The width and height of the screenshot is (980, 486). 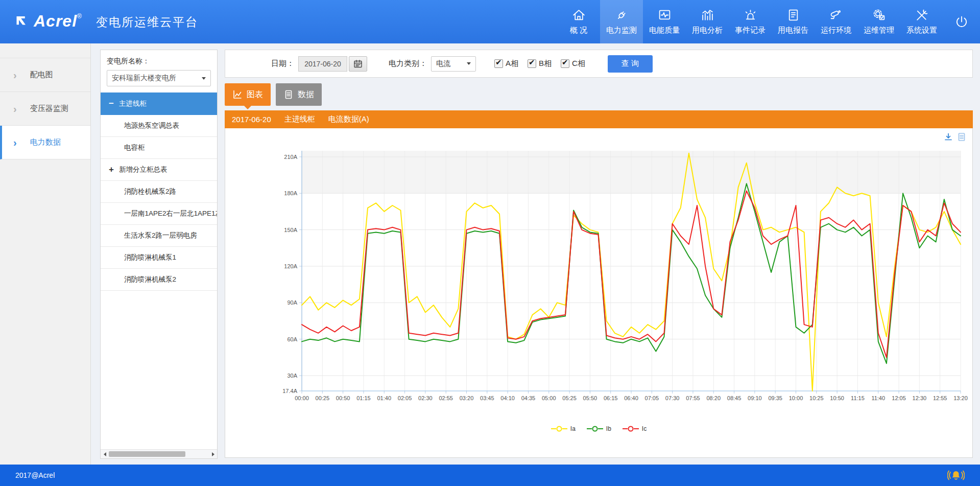 I want to click on svg-text: 02:30, so click(x=425, y=398).